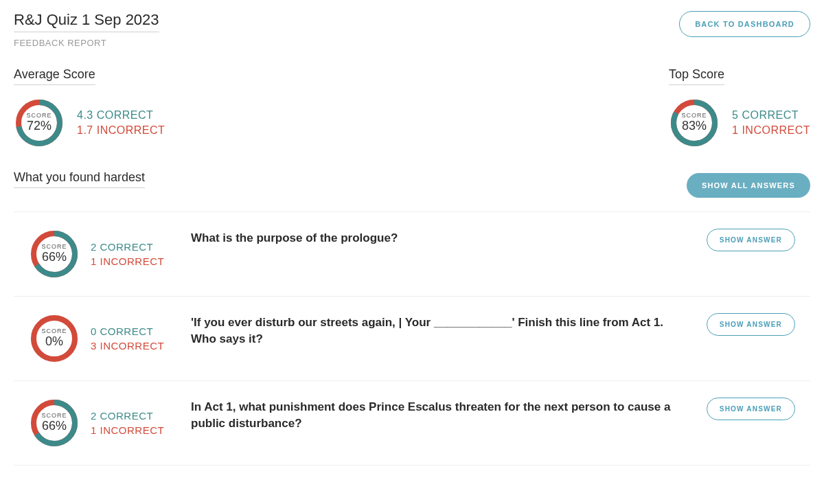  I want to click on average-correct: 4.3 CORRECT, so click(121, 115).